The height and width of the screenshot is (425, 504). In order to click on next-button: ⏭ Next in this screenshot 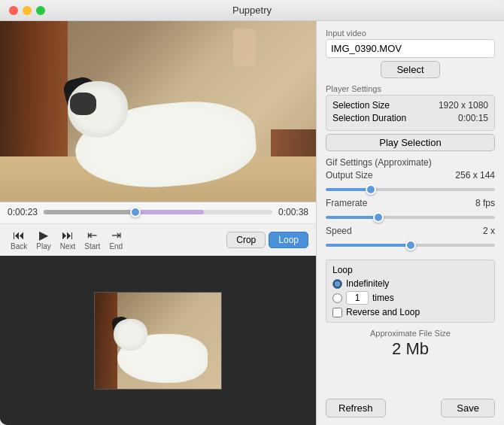, I will do `click(68, 240)`.